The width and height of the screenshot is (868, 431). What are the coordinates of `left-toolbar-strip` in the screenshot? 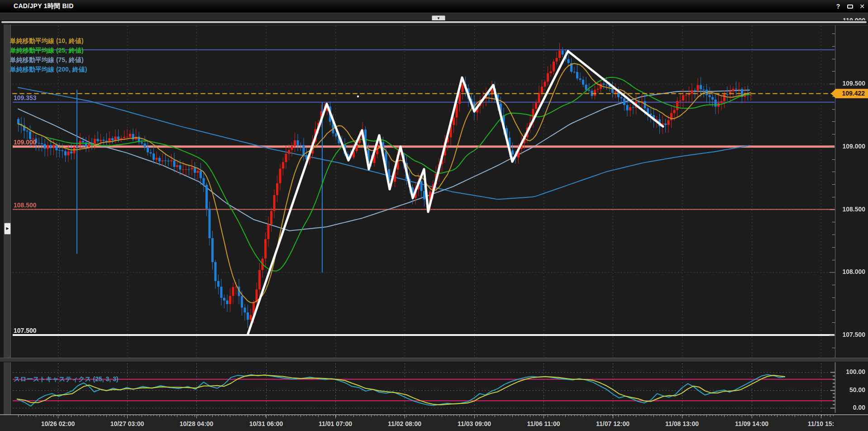 It's located at (7, 219).